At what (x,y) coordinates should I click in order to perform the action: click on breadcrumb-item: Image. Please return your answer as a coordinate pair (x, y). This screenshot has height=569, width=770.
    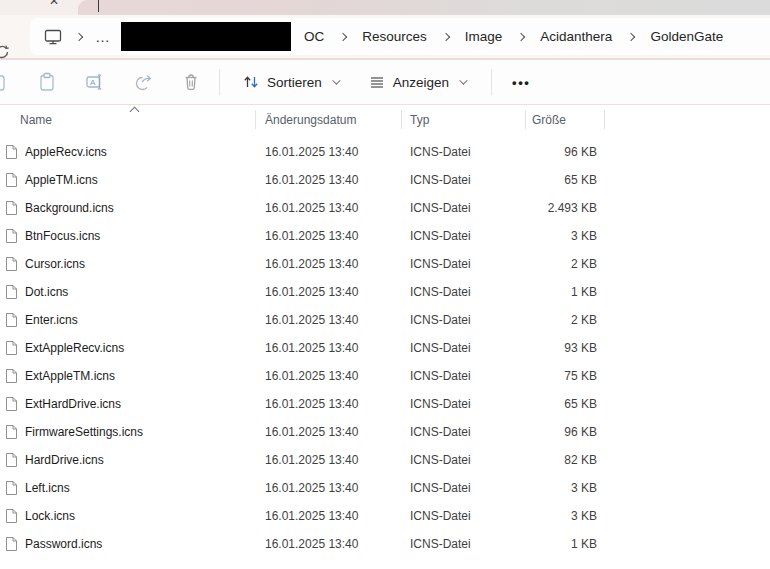
    Looking at the image, I should click on (484, 36).